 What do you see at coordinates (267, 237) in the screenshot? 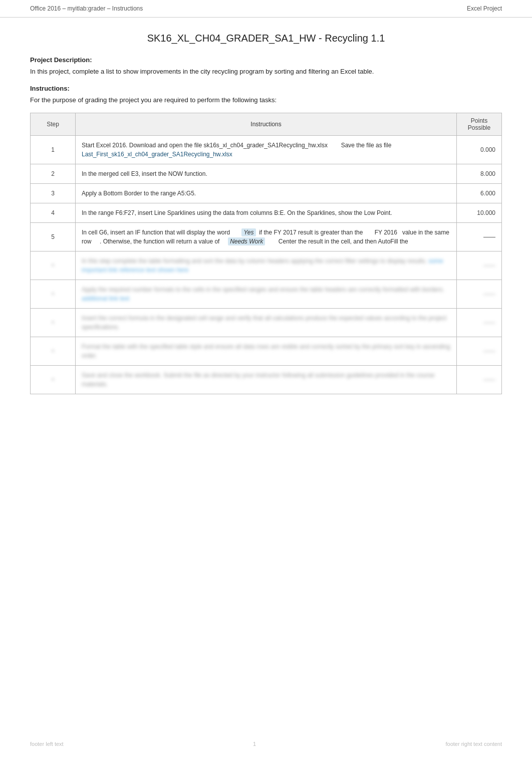
I see `table-row: 5 In cell G6, insert an IF function that…` at bounding box center [267, 237].